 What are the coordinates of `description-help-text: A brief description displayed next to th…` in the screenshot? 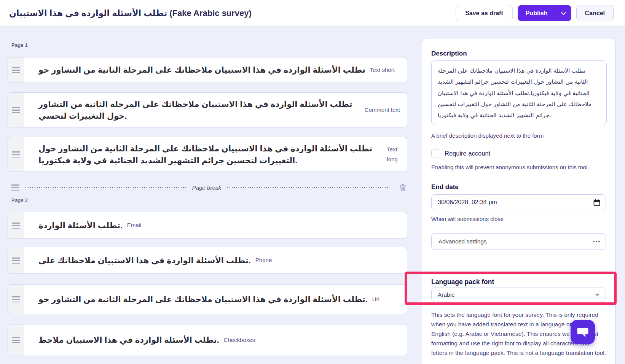 It's located at (518, 135).